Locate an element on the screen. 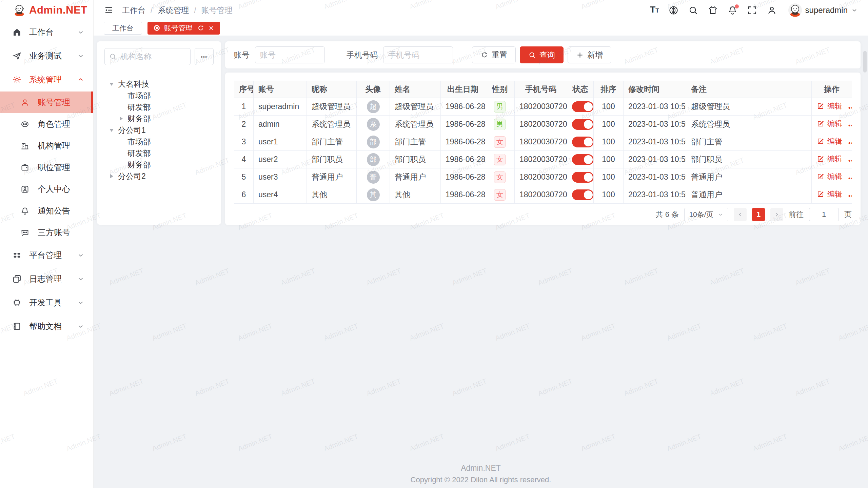 This screenshot has width=868, height=488. sidebar-item-org-mgmt: 机构管理 is located at coordinates (47, 146).